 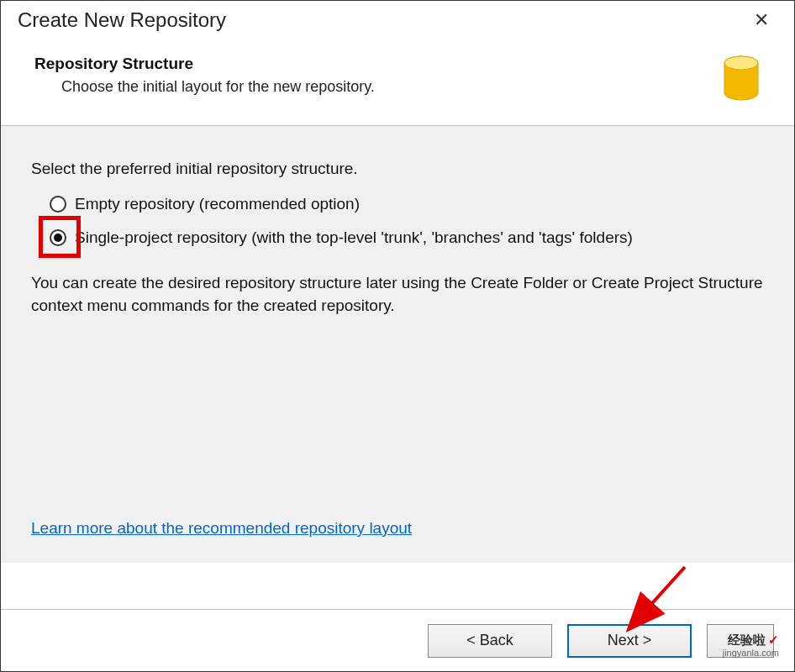 I want to click on watermark-url: jingyanla.com, so click(x=751, y=653).